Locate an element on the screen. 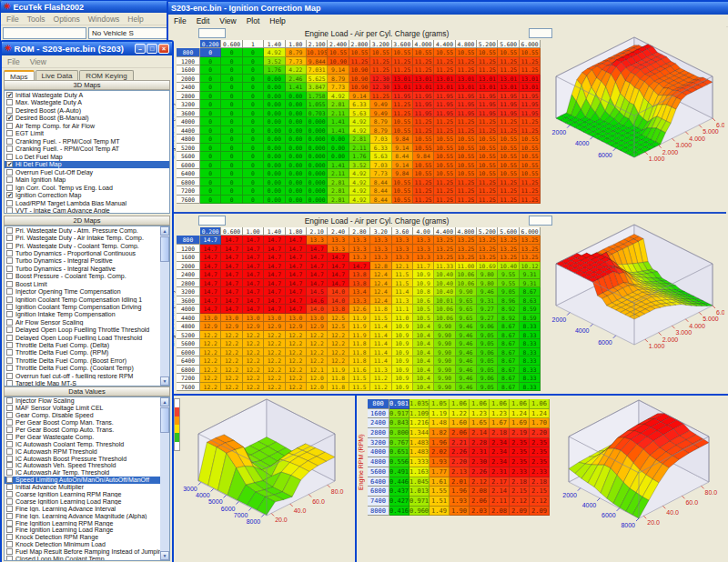 The width and height of the screenshot is (728, 562). cell: 9.65 is located at coordinates (466, 318).